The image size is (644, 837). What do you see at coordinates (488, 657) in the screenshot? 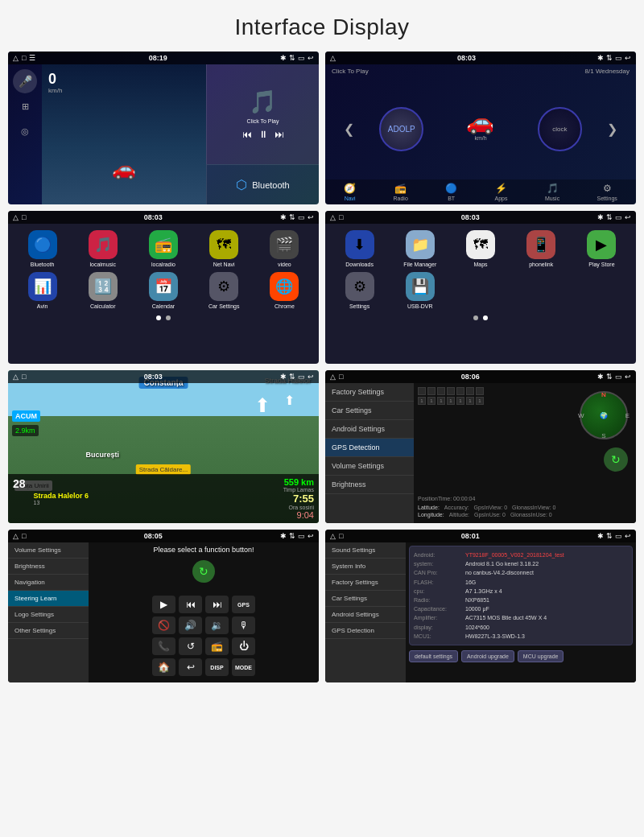
I see `android-upgrade-btn: Android upgrade` at bounding box center [488, 657].